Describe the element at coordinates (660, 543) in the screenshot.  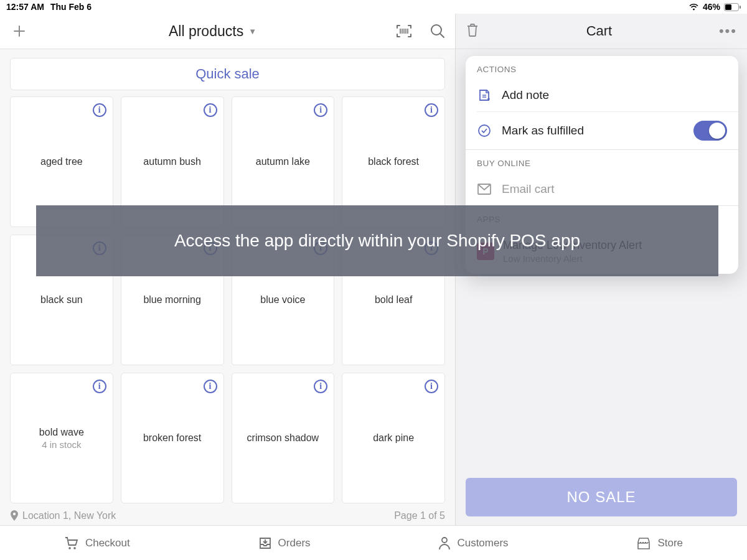
I see `nav-store: Store` at that location.